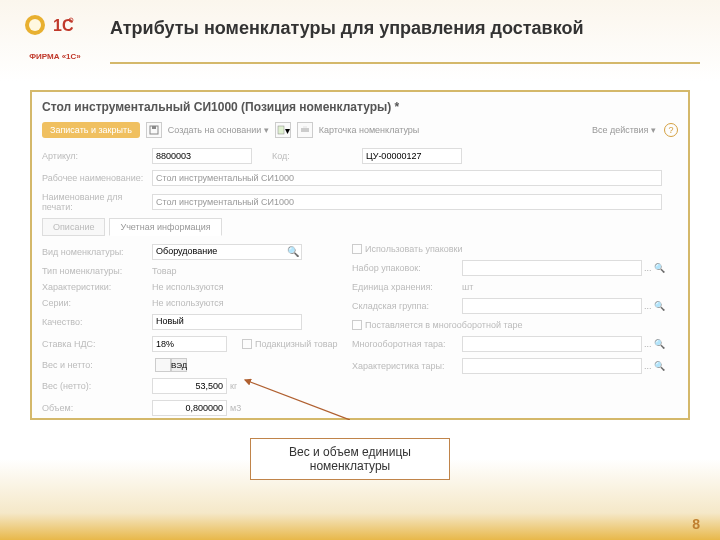 This screenshot has width=720, height=540. What do you see at coordinates (97, 202) in the screenshot?
I see `printname-label: Наименование для печати:` at bounding box center [97, 202].